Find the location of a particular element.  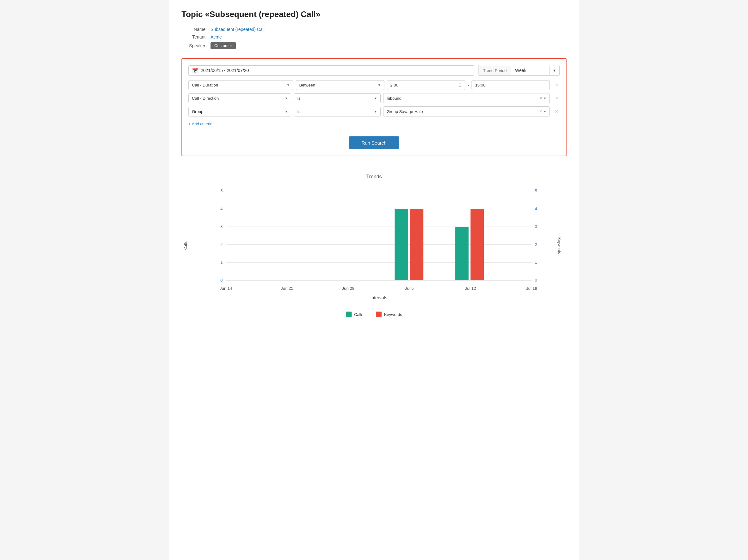

trend-period-selector: Trend Period Week ▼ is located at coordinates (519, 70).